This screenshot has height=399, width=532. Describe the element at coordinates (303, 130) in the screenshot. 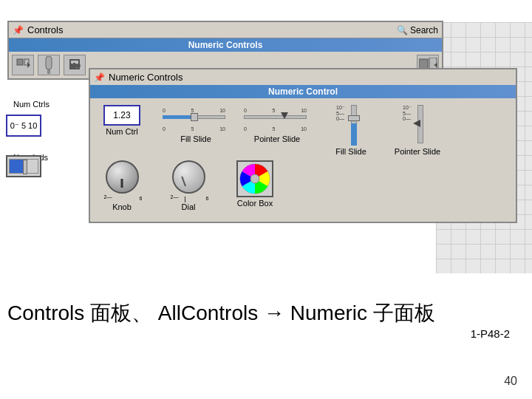

I see `controls-row-1: 1.23 Num Ctrl 0510 0` at that location.